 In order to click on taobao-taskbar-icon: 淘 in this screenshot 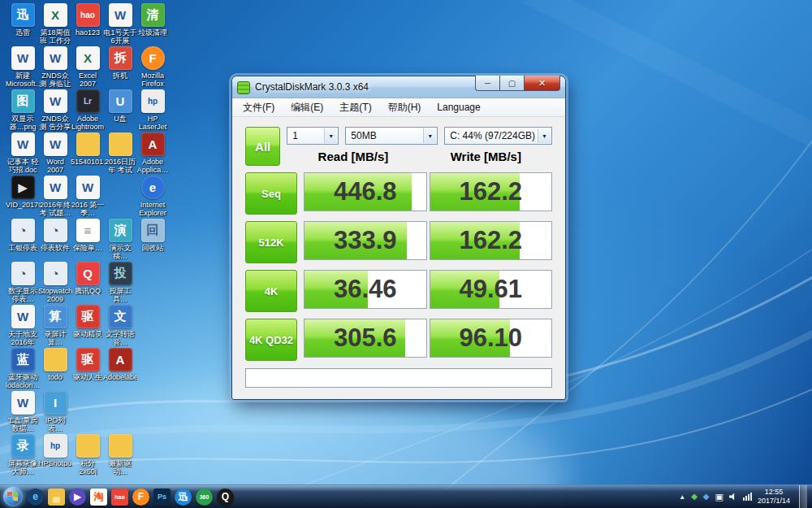, I will do `click(99, 497)`.